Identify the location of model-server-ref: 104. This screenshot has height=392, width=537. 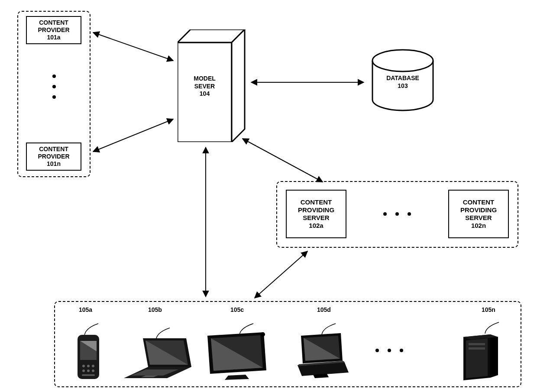
(204, 94).